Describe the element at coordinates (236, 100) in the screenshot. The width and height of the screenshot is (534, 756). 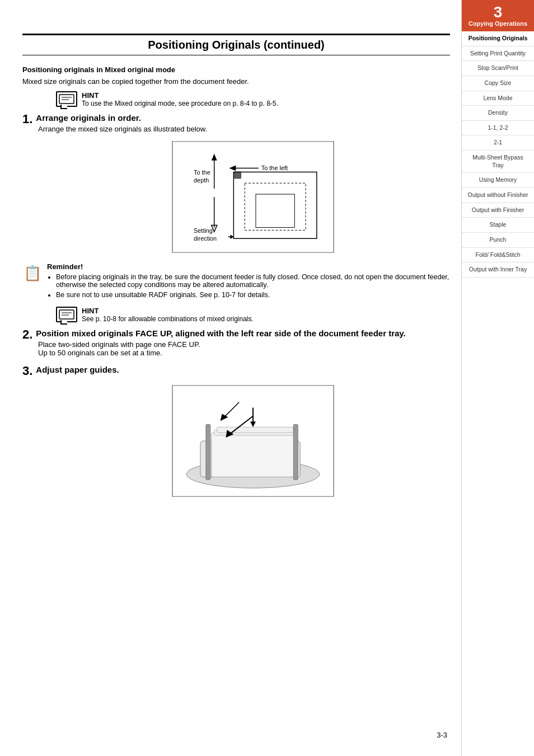
I see `hint1-box: HINT To use the Mixed original mode, see…` at that location.